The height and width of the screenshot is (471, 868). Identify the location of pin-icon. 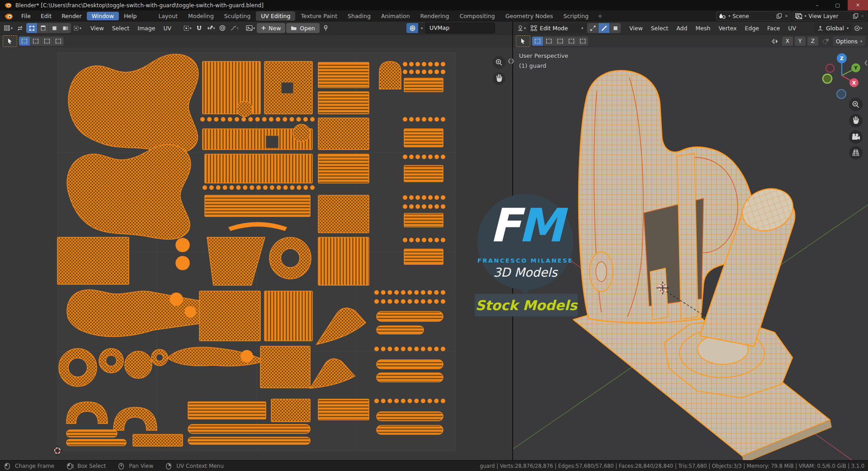
(326, 28).